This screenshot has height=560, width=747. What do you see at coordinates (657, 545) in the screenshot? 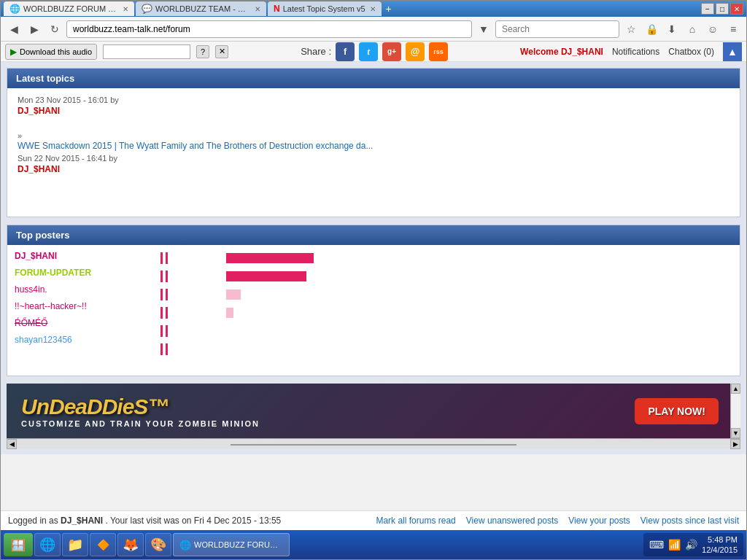
I see `tray-keyboard-icon: ⌨` at bounding box center [657, 545].